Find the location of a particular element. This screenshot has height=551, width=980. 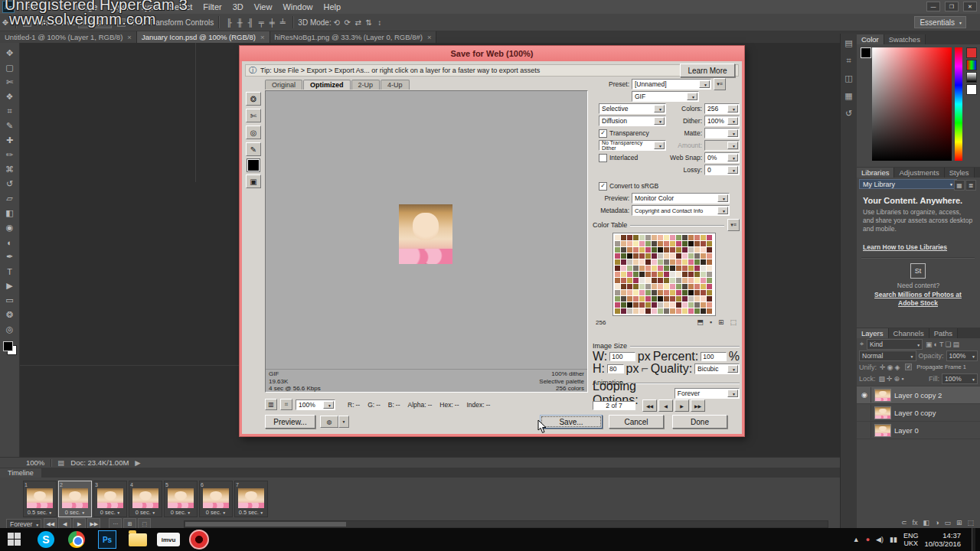

sfw-zoom-tool: ◎ is located at coordinates (253, 132).